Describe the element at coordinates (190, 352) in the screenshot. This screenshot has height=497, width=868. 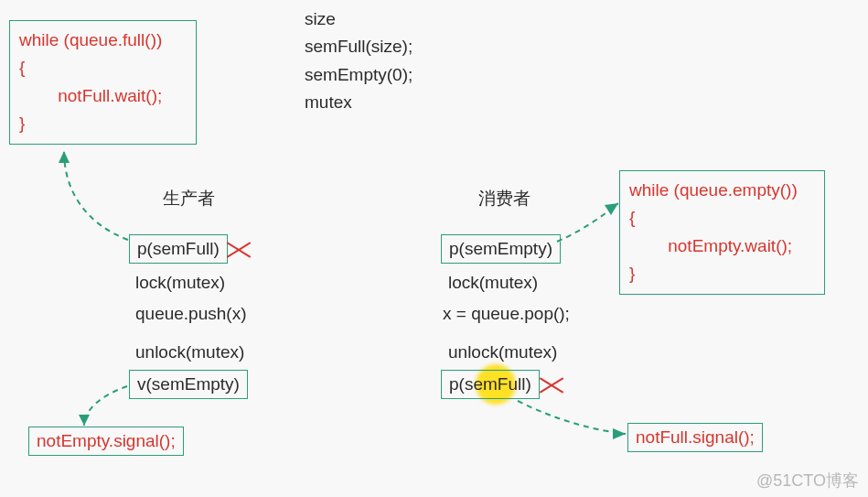
I see `producer-unlock: unlock(mutex)` at that location.